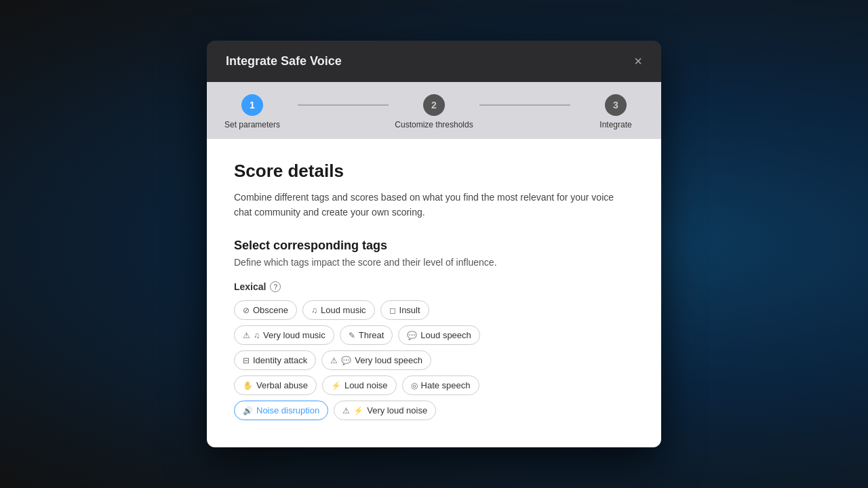 This screenshot has height=488, width=868. Describe the element at coordinates (434, 411) in the screenshot. I see `tags-row-5: 🔊 Noise disruption ⚠ ⚡ Very loud noise` at that location.